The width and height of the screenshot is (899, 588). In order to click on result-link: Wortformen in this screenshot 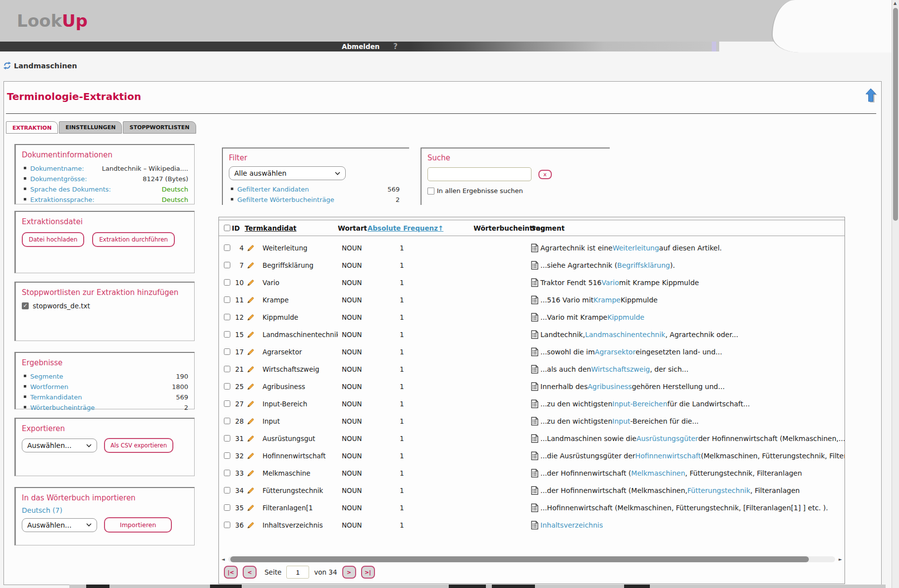, I will do `click(50, 387)`.